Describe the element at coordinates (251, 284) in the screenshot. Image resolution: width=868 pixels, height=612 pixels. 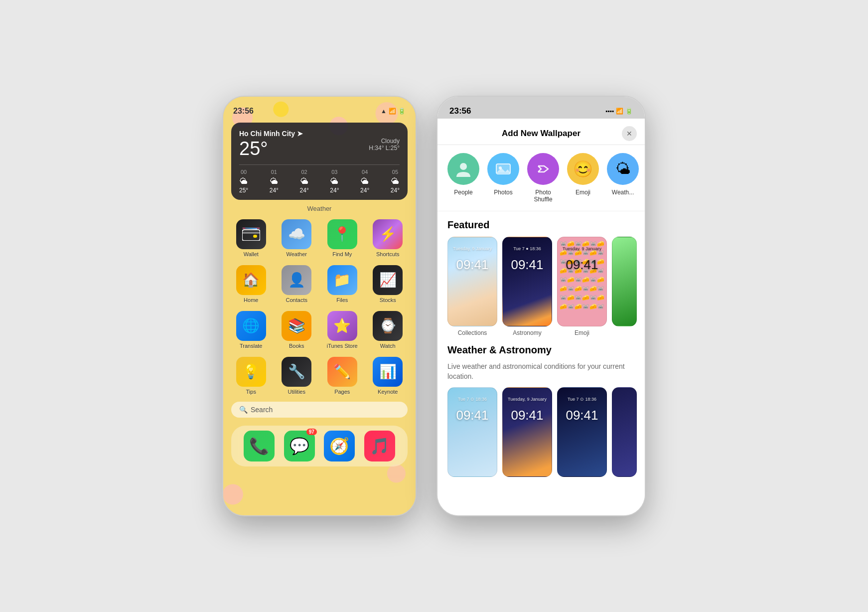
I see `app-home: 🏠 Home` at that location.